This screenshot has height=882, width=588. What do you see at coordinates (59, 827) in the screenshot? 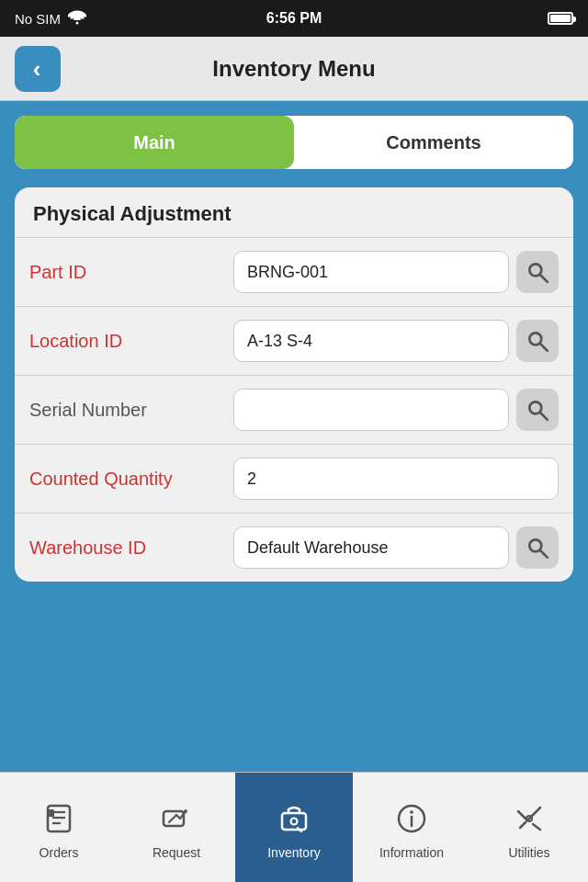
I see `bottom-tab-orders: Orders` at bounding box center [59, 827].